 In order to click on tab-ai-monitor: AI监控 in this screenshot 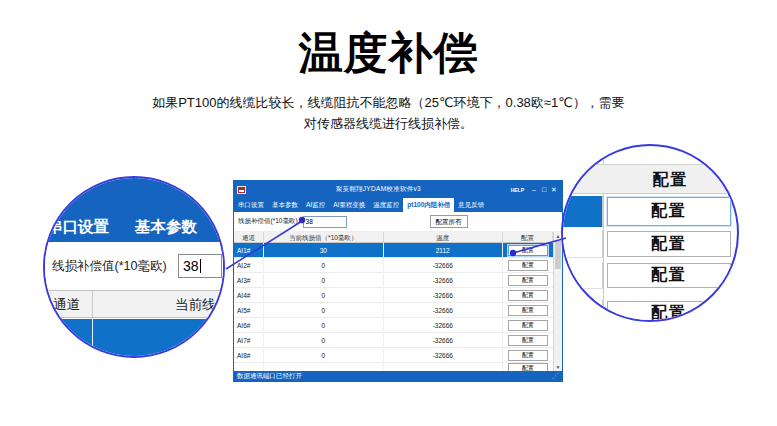, I will do `click(316, 205)`.